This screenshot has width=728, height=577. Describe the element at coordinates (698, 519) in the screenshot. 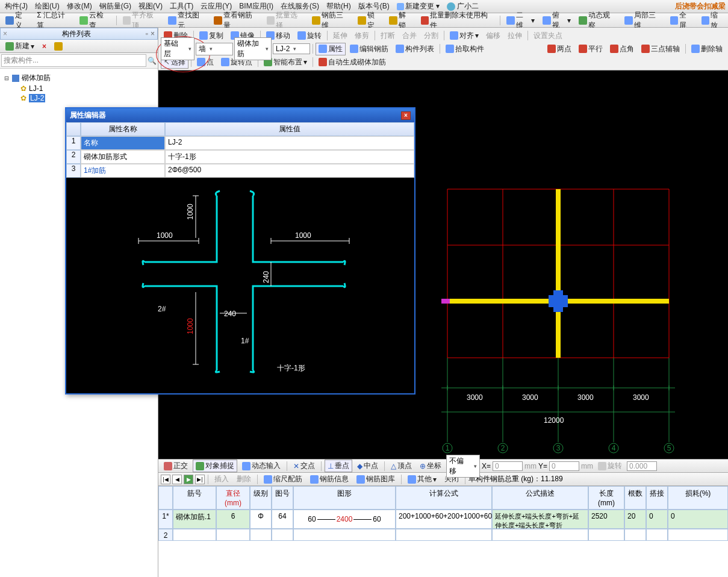

I see `cell-loss: 0` at that location.